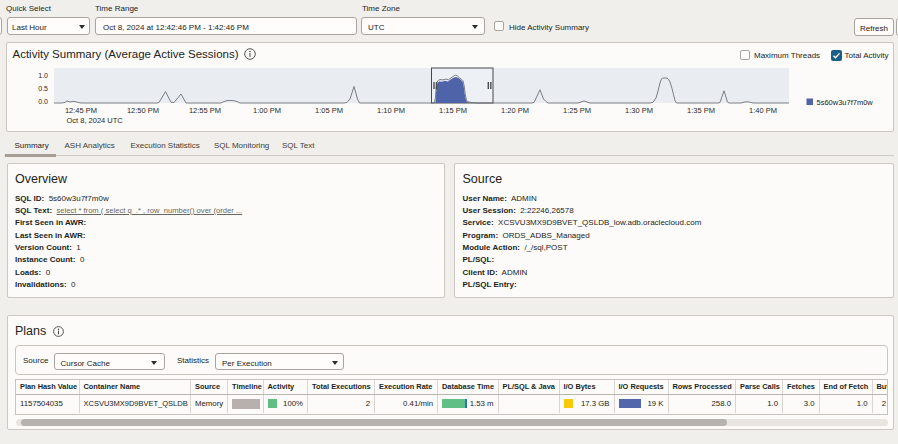 This screenshot has width=898, height=444. I want to click on svg-text: 12:55 PM, so click(205, 110).